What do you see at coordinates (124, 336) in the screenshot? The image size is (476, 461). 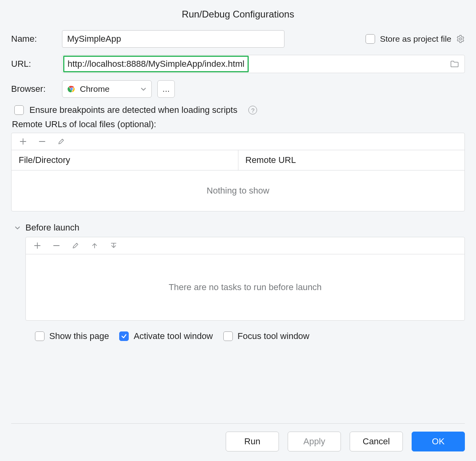 I see `activate-tool-window-checkbox` at bounding box center [124, 336].